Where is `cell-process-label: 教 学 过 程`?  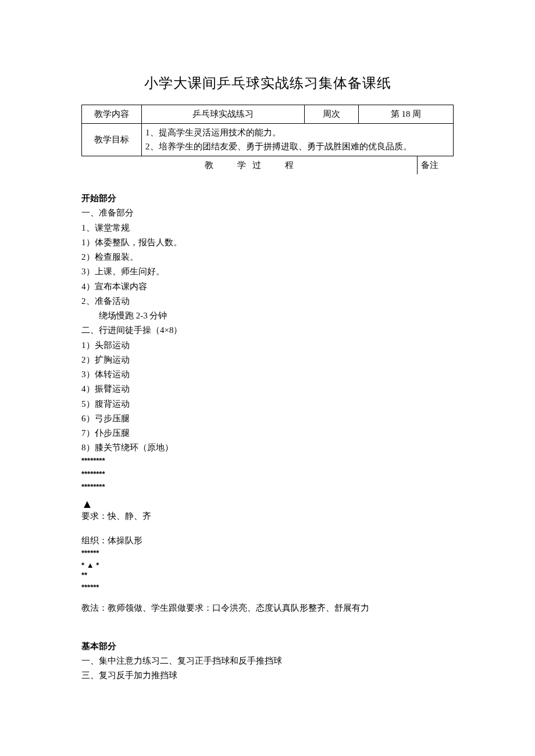
cell-process-label: 教 学 过 程 is located at coordinates (250, 165).